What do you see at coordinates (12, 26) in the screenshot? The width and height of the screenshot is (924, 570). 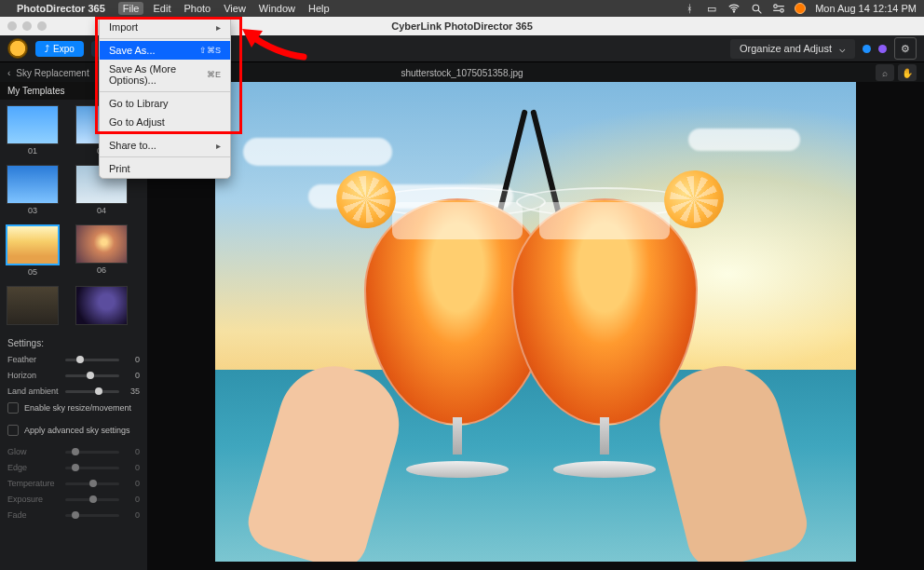 I see `close-icon` at bounding box center [12, 26].